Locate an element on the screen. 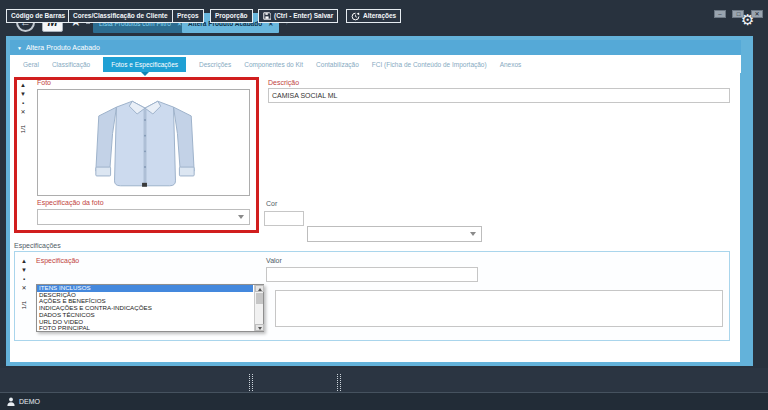 This screenshot has height=410, width=768. gear-icon: ⚙ is located at coordinates (748, 20).